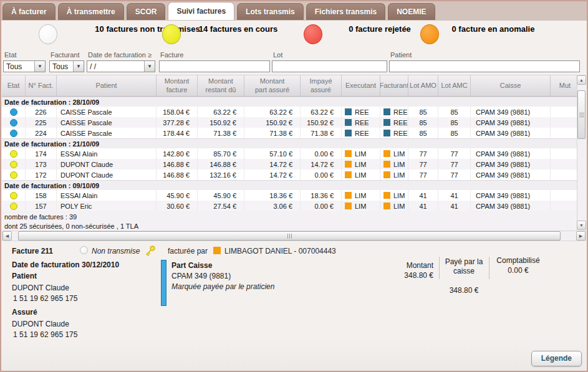  I want to click on cell-fact: REE, so click(394, 133).